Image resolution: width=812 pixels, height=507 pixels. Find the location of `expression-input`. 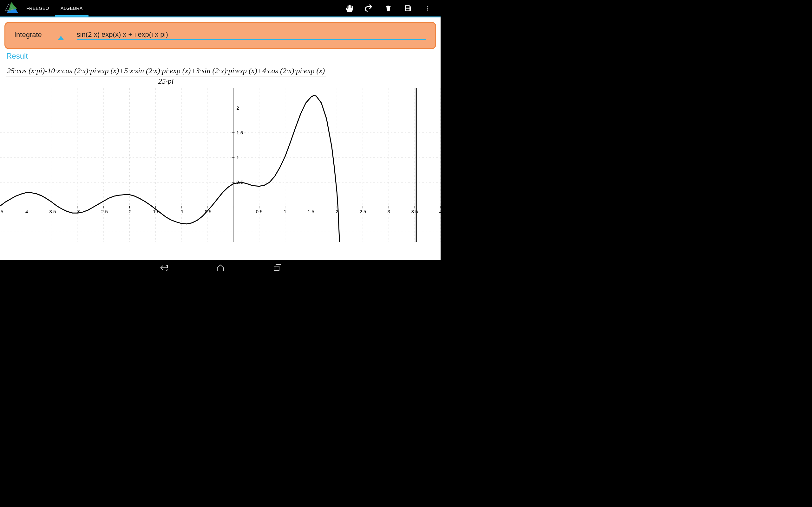

expression-input is located at coordinates (252, 35).